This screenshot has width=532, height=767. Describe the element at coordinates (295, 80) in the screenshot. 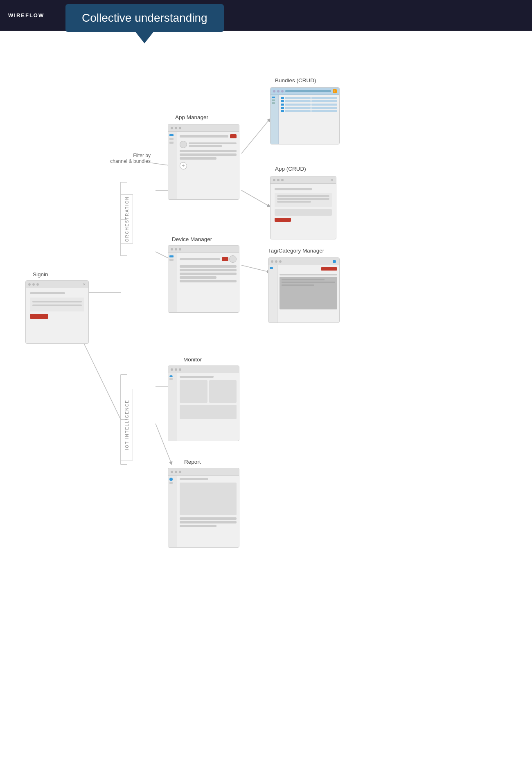

I see `bundles-label: Bundles (CRUD)` at that location.